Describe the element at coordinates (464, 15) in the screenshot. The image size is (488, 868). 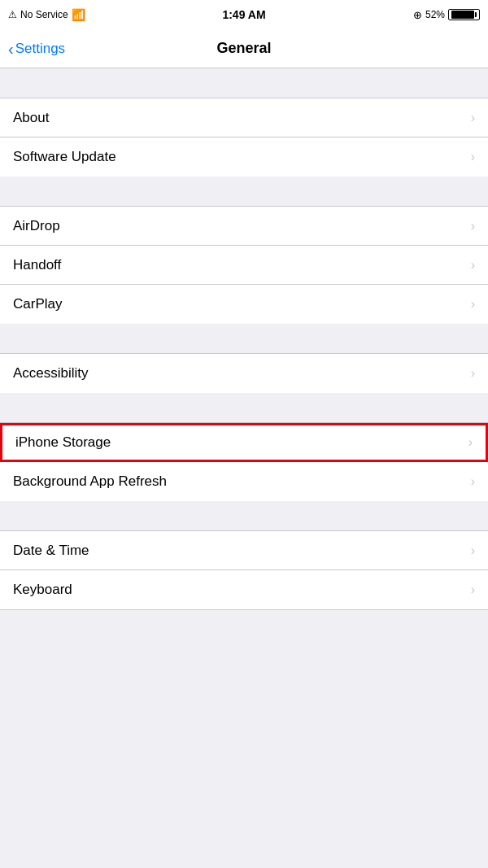
I see `battery-icon` at that location.